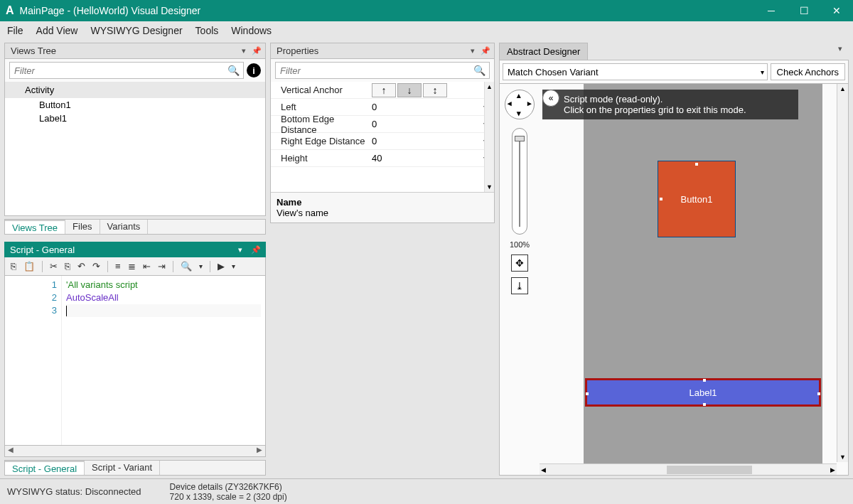 The height and width of the screenshot is (504, 853). What do you see at coordinates (382, 70) in the screenshot?
I see `properties-filter-input` at bounding box center [382, 70].